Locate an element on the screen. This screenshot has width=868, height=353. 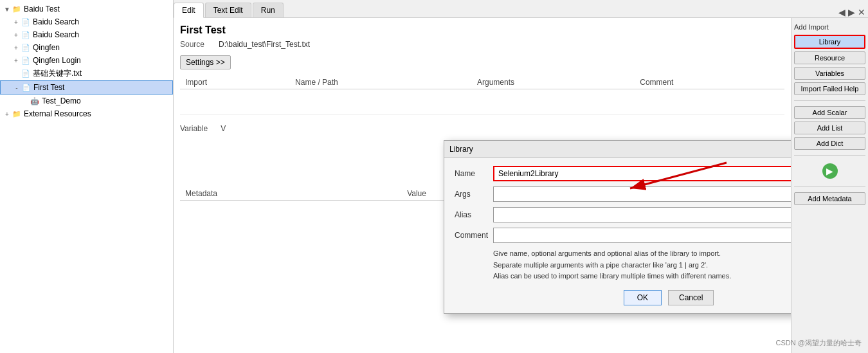
source-label: Source is located at coordinates (199, 44).